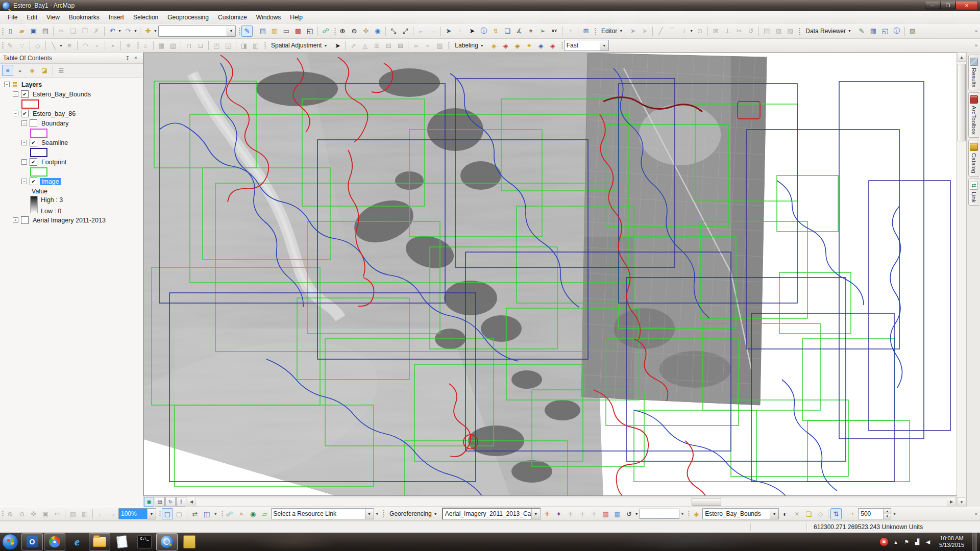 Image resolution: width=980 pixels, height=551 pixels. What do you see at coordinates (836, 514) in the screenshot?
I see `swipe-layer-icon: ⇅` at bounding box center [836, 514].